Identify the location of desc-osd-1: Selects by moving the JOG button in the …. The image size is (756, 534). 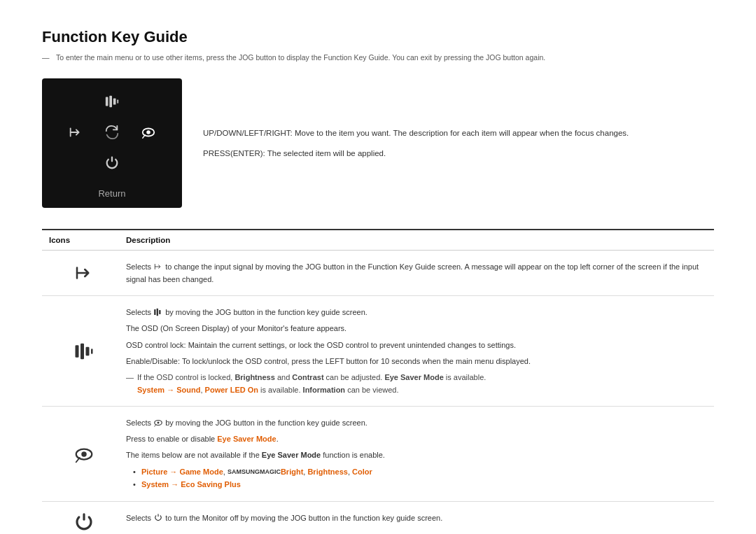
(416, 312).